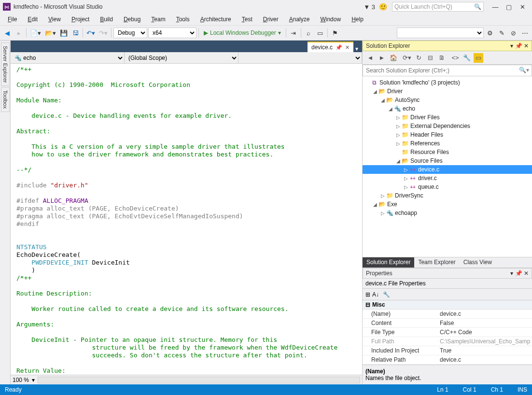 The image size is (532, 395). I want to click on bottom-tab-solution-explorer: Solution Explorer, so click(388, 263).